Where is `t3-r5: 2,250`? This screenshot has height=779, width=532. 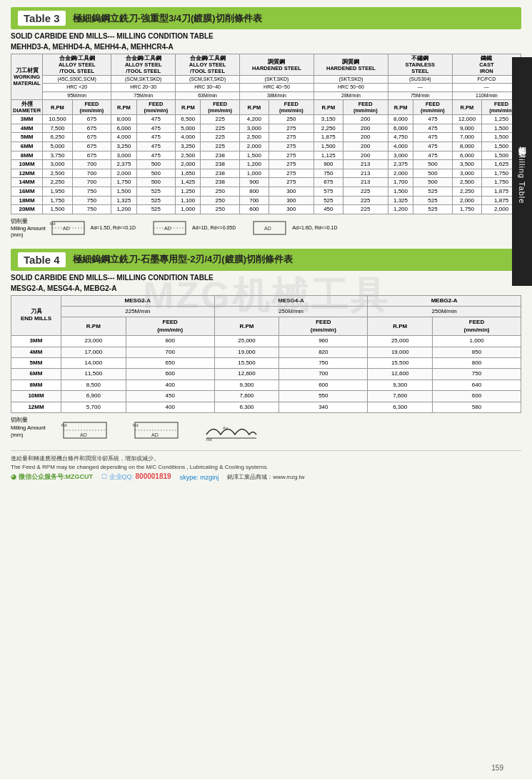
t3-r5: 2,250 is located at coordinates (328, 129).